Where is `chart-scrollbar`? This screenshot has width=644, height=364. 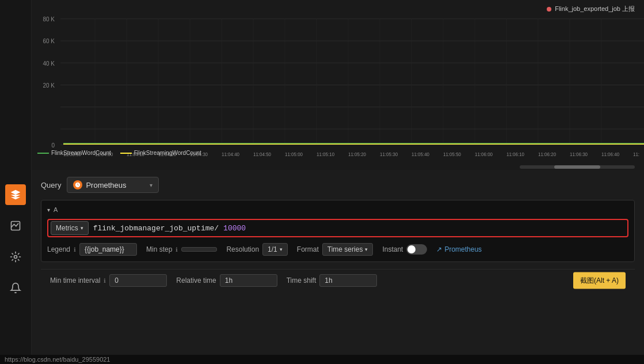
chart-scrollbar is located at coordinates (577, 167).